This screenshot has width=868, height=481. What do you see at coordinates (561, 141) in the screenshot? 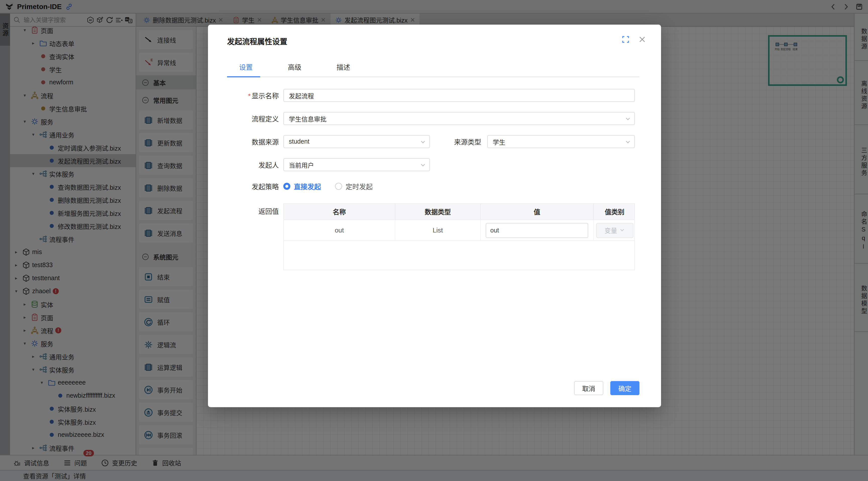
I see `source-type-select: 学生` at bounding box center [561, 141].